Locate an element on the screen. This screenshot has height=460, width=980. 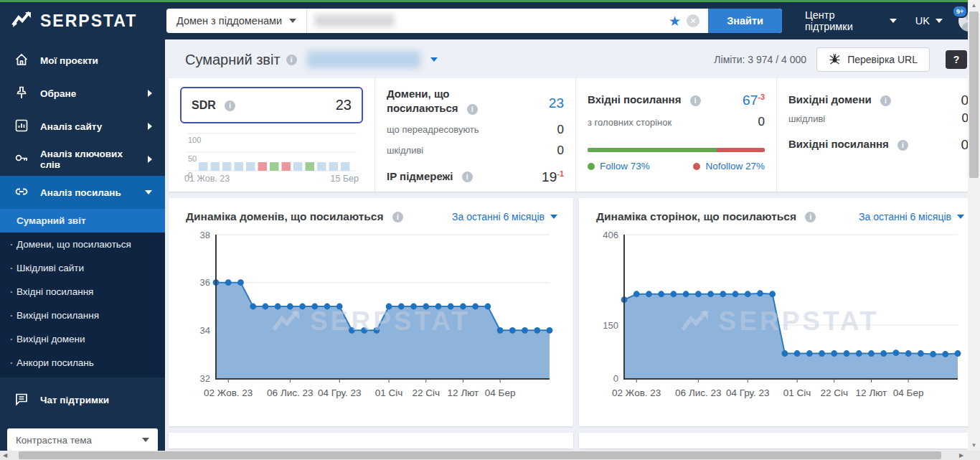
sidebar-item-keyword-analysis: Аналіз ключових слів is located at coordinates (83, 159).